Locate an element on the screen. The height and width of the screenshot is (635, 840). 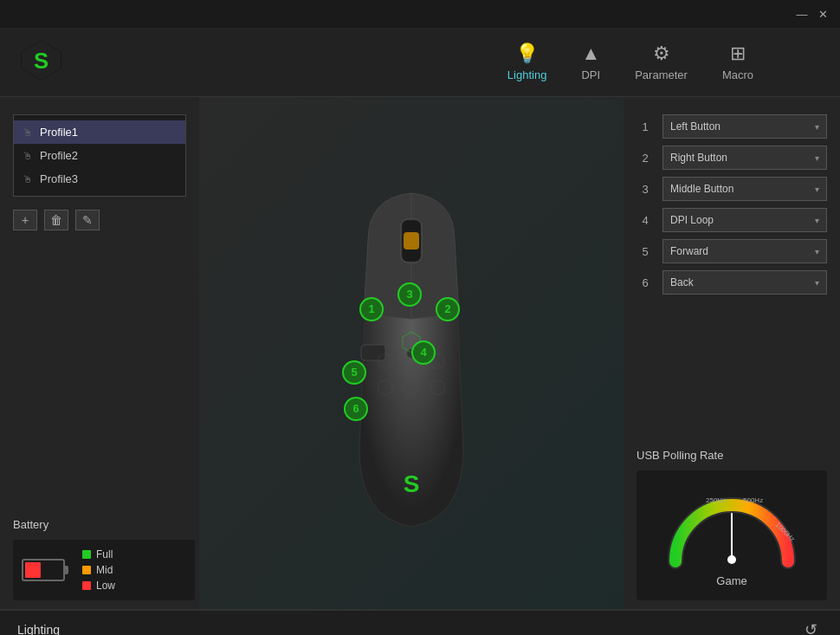
button-number-2: 2 is located at coordinates (645, 158).